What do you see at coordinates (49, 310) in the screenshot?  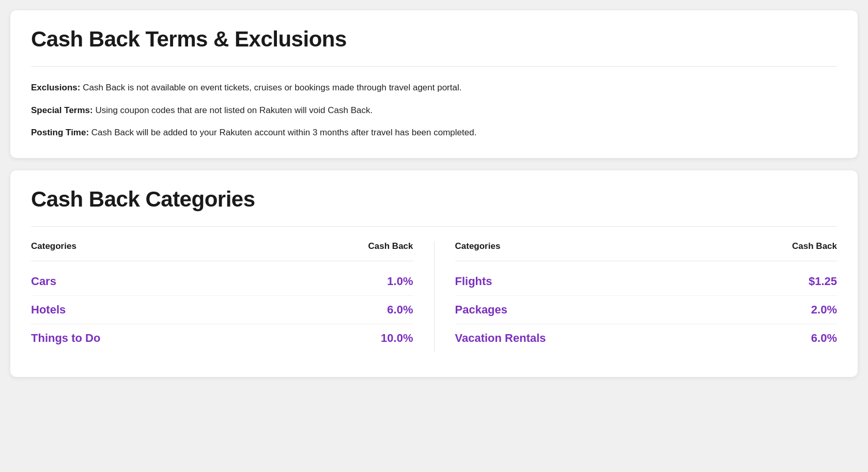 I see `category-name-hotels: Hotels` at bounding box center [49, 310].